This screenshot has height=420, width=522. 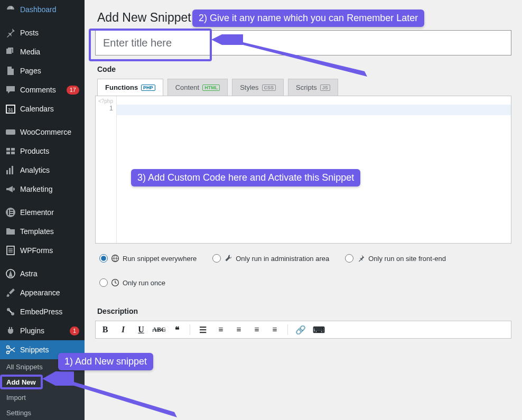 I want to click on sidebar-item-label: Dashboard, so click(x=50, y=10).